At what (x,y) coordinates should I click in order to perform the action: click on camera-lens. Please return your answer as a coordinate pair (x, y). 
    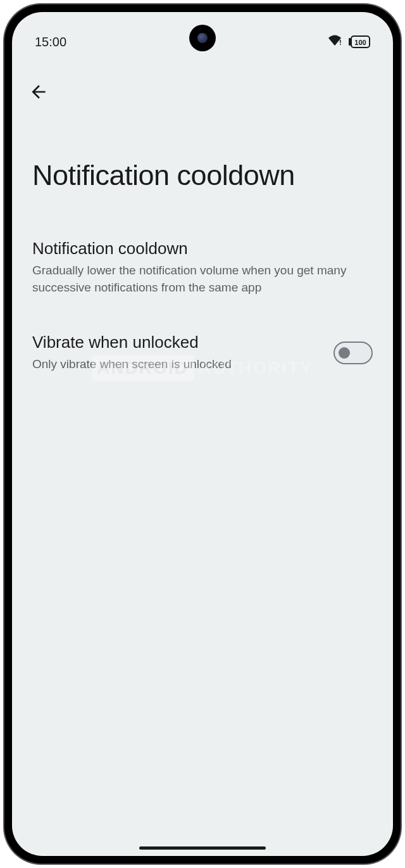
    Looking at the image, I should click on (202, 38).